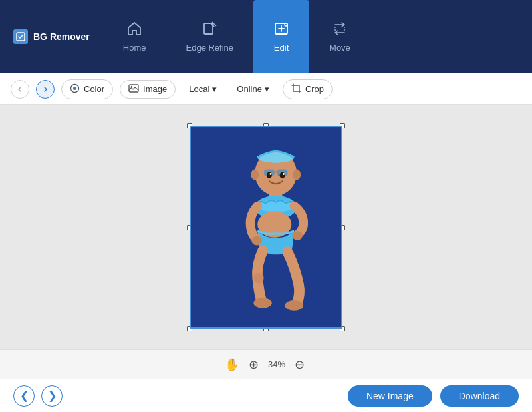 The image size is (532, 412). I want to click on forward-button, so click(45, 89).